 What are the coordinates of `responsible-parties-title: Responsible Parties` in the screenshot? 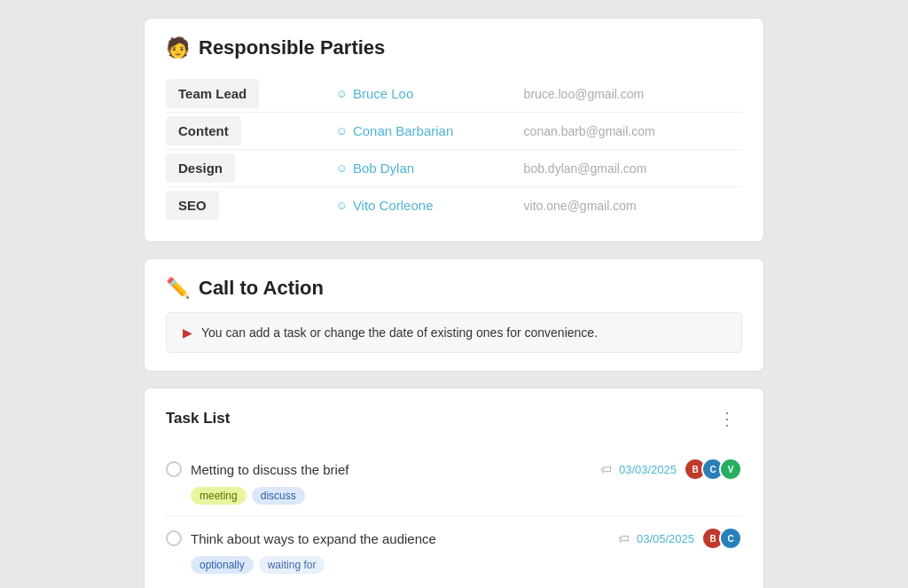 It's located at (292, 48).